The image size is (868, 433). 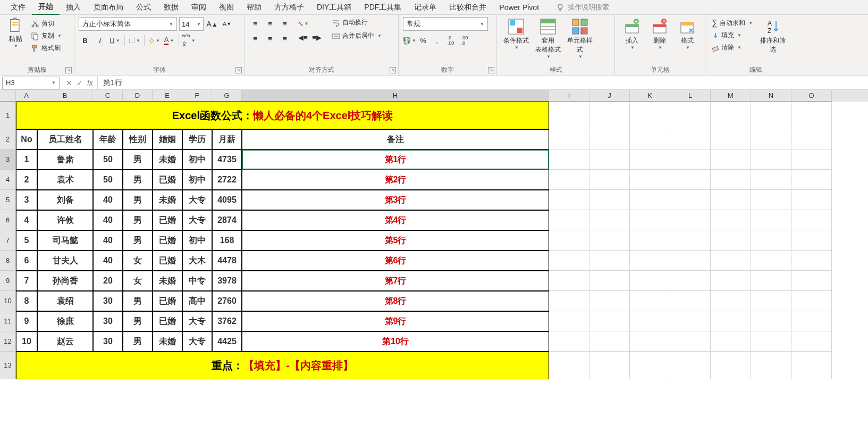 I want to click on header-cell: 员工姓名, so click(x=65, y=139).